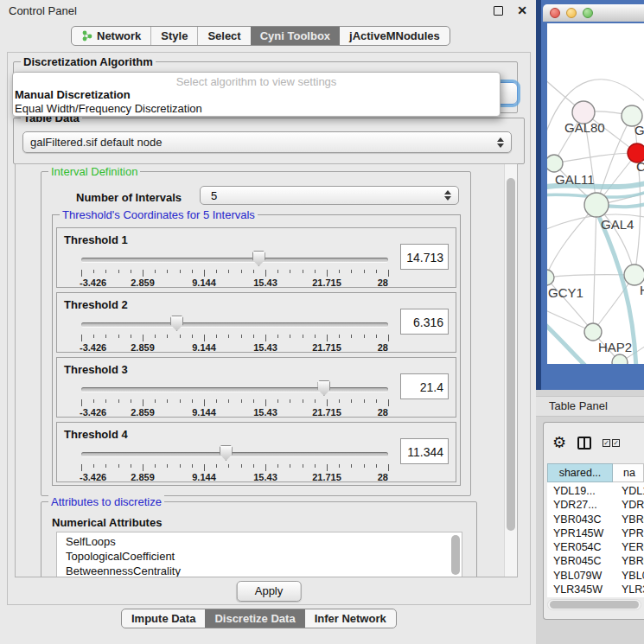 The width and height of the screenshot is (644, 644). What do you see at coordinates (424, 386) in the screenshot?
I see `threshold-3-value-field: 21.4` at bounding box center [424, 386].